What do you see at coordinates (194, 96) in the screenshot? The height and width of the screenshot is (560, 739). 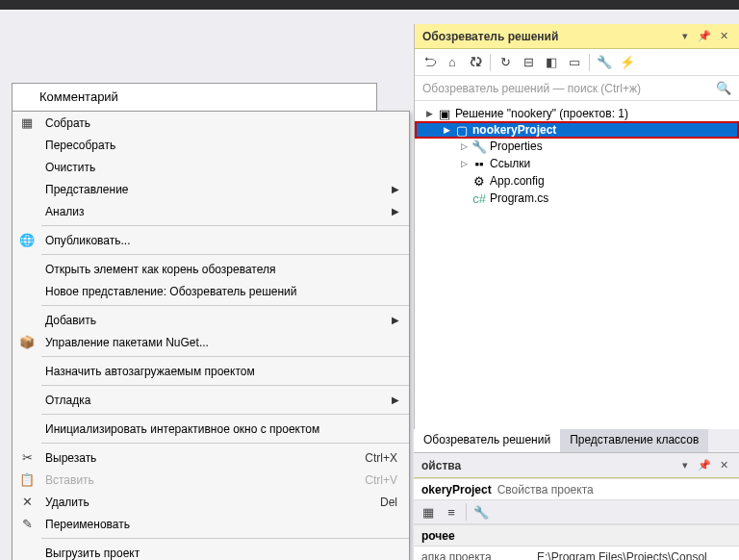 I see `comments-header: Комментарий` at bounding box center [194, 96].